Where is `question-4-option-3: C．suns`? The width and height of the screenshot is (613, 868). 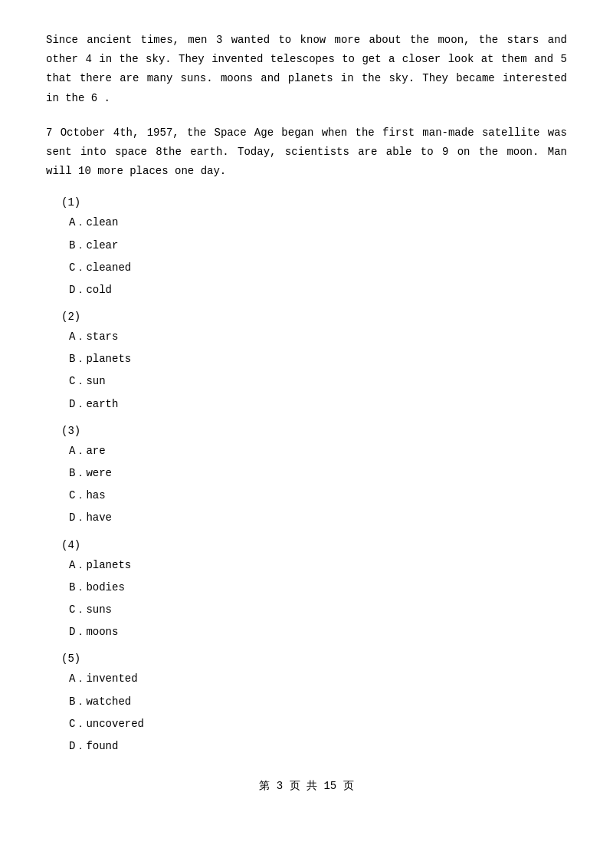 question-4-option-3: C．suns is located at coordinates (318, 610).